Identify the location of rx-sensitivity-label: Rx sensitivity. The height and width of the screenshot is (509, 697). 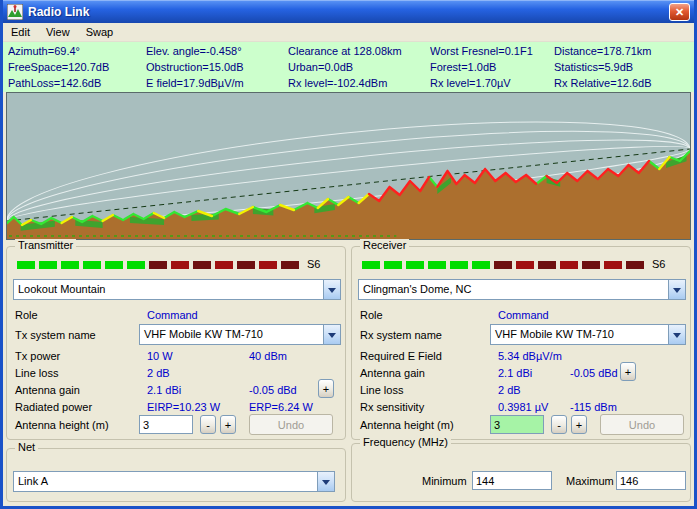
(392, 407).